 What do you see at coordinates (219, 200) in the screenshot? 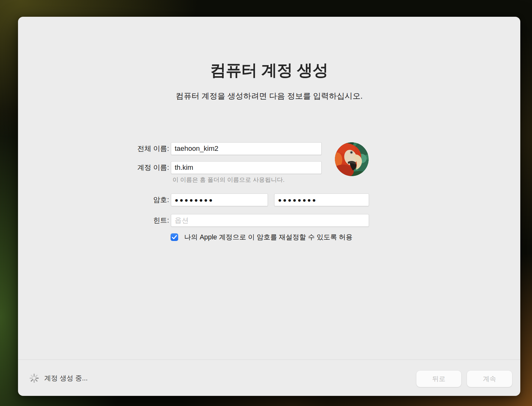
I see `password-input` at bounding box center [219, 200].